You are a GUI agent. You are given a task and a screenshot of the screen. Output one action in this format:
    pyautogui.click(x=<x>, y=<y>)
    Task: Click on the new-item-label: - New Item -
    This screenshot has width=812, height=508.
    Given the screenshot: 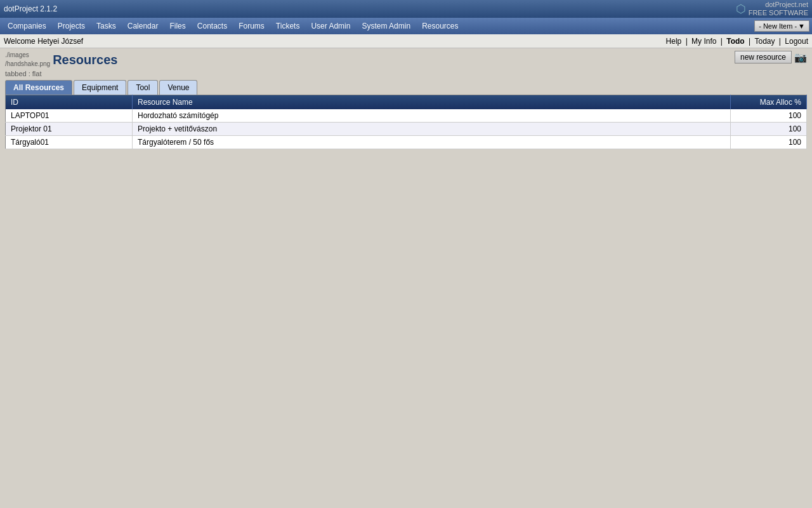 What is the action you would take?
    pyautogui.click(x=778, y=26)
    